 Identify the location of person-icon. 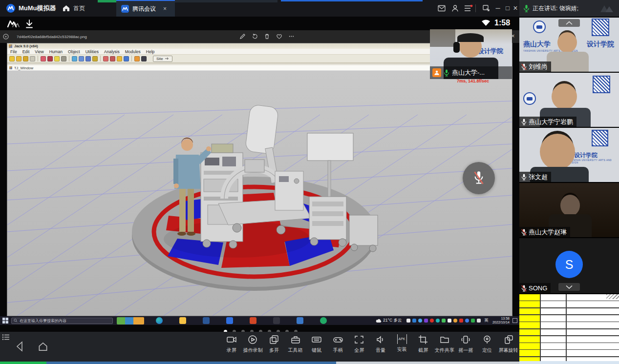
(437, 73).